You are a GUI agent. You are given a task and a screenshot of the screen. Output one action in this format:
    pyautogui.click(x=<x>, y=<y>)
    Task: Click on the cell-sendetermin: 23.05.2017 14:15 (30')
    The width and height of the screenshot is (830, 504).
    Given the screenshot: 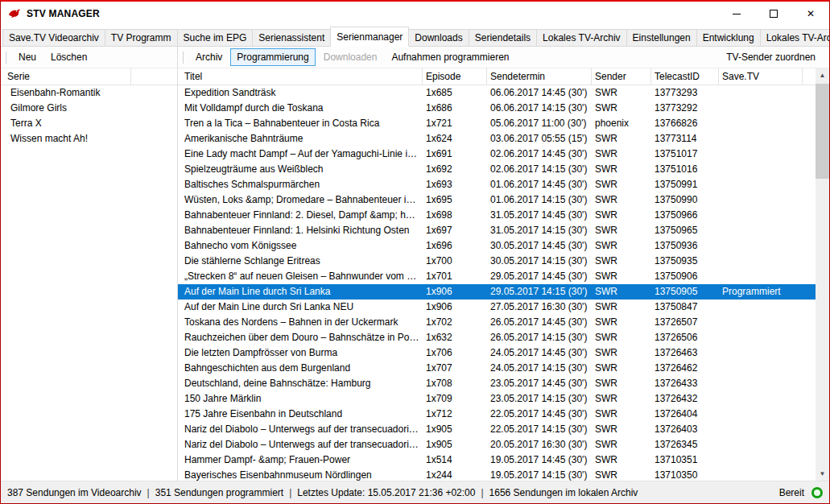 What is the action you would take?
    pyautogui.click(x=539, y=399)
    